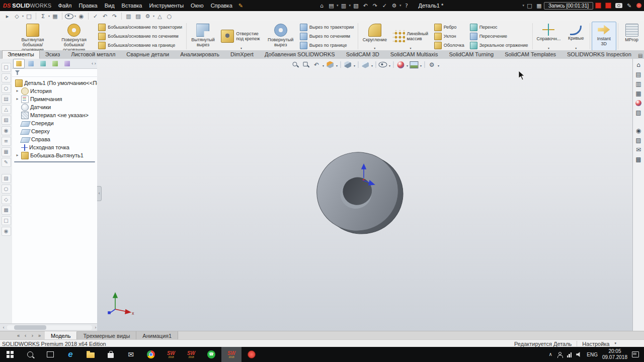 This screenshot has height=362, width=644. What do you see at coordinates (252, 354) in the screenshot?
I see `taskbar-recorder` at bounding box center [252, 354].